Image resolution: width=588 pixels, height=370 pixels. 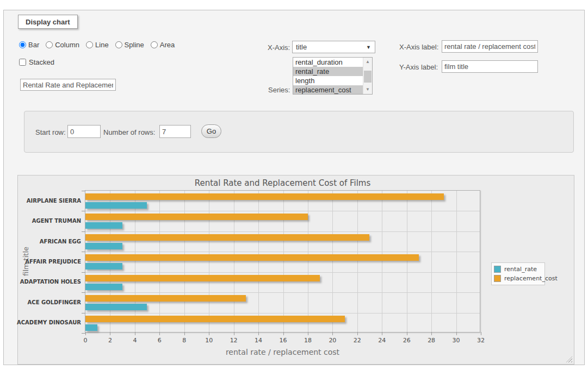 I want to click on x-tick-label: 32, so click(x=481, y=340).